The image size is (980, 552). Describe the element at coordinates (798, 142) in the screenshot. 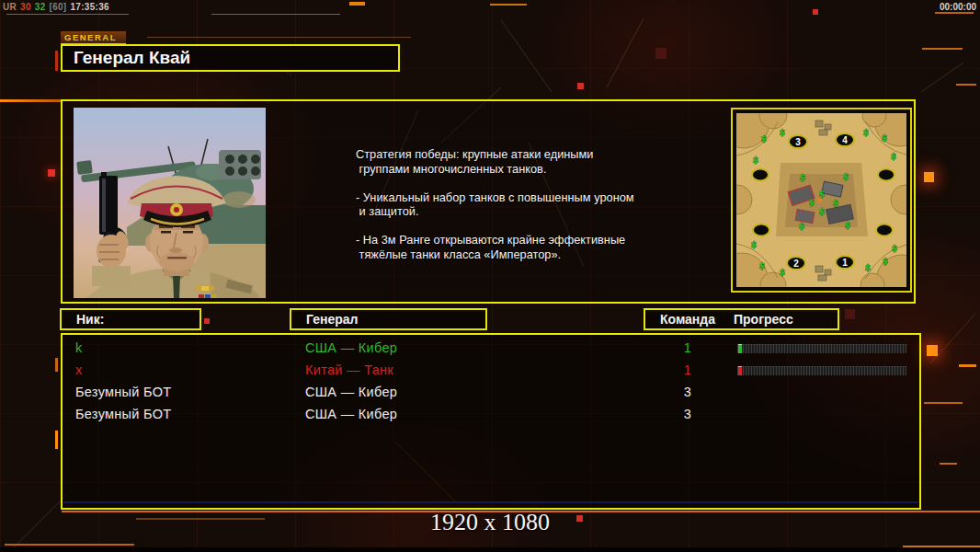

I see `map-start-number: 3` at that location.